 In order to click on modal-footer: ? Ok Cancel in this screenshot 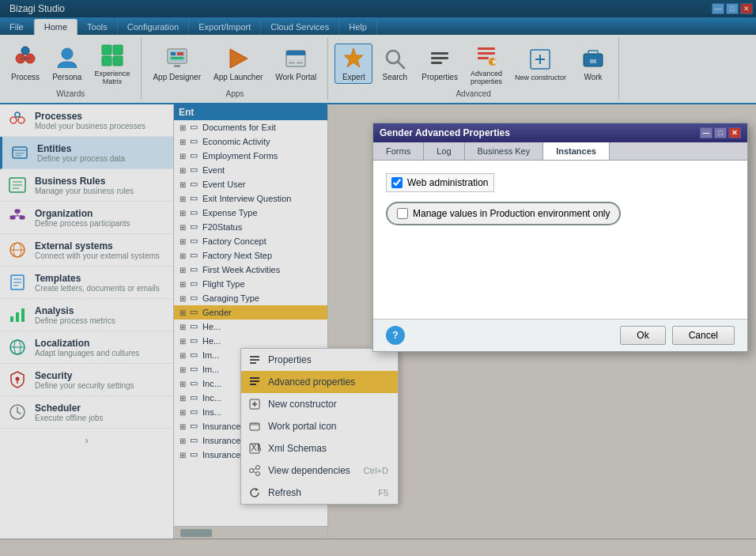, I will do `click(560, 335)`.